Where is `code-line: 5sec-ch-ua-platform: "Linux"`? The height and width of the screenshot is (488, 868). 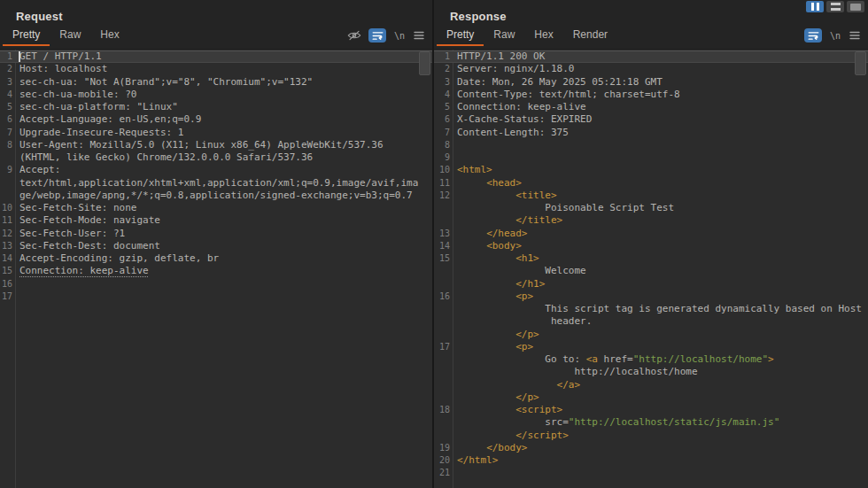
code-line: 5sec-ch-ua-platform: "Linux" is located at coordinates (216, 107).